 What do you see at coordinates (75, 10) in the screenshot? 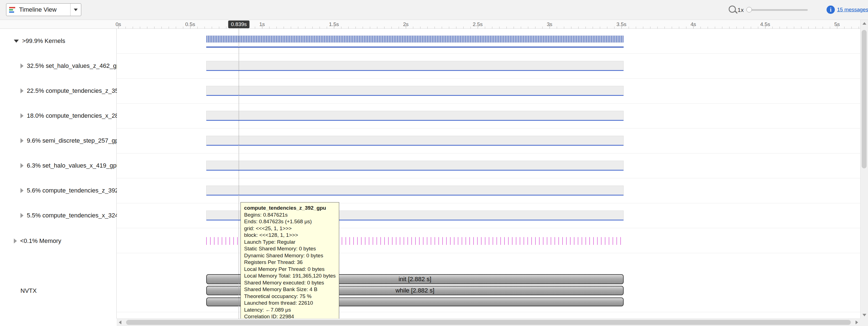
I see `chevron-down-icon` at bounding box center [75, 10].